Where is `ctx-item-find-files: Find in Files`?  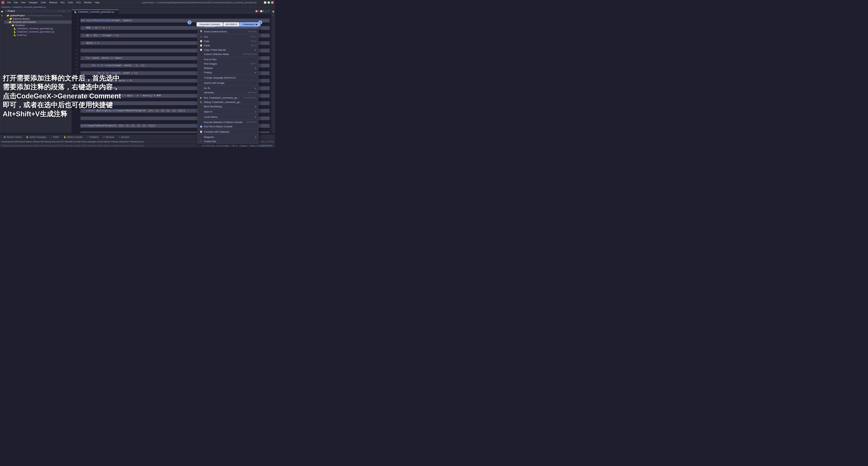
ctx-item-find-files: Find in Files is located at coordinates (228, 59).